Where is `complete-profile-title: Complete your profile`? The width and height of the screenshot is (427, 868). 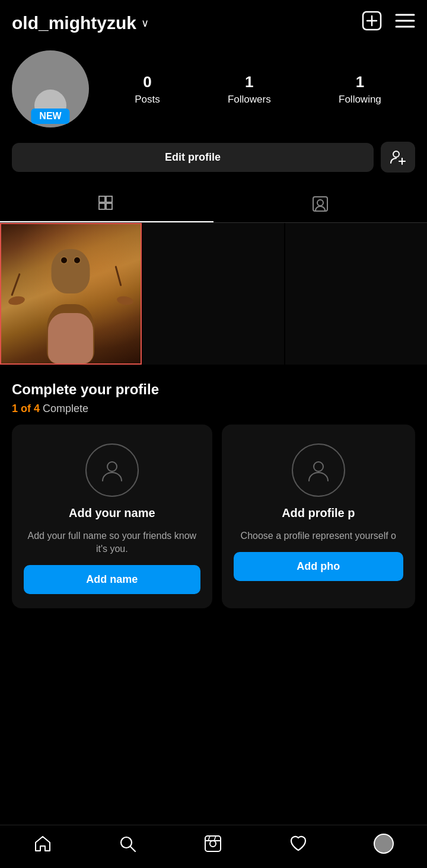
complete-profile-title: Complete your profile is located at coordinates (214, 390).